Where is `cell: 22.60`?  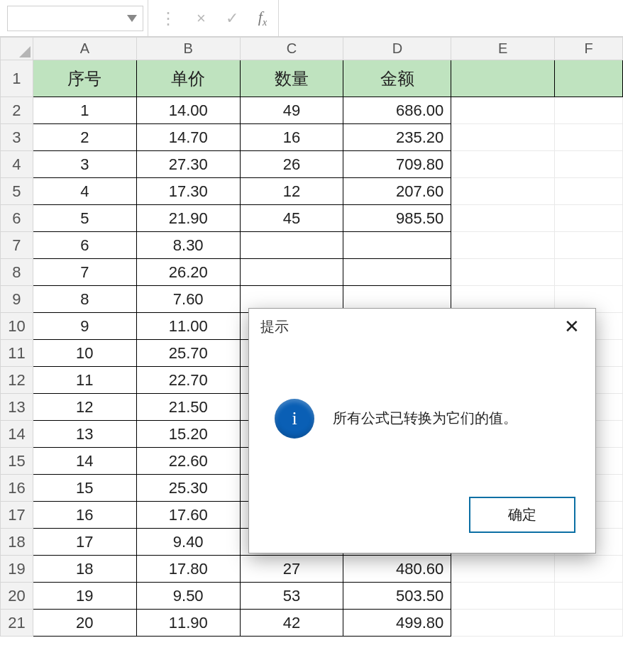
cell: 22.60 is located at coordinates (188, 461).